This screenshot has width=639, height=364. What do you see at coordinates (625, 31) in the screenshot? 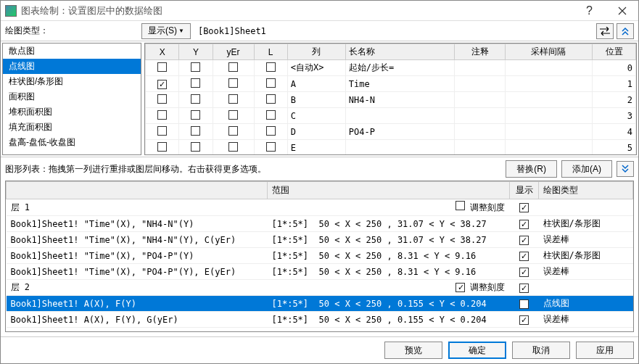
I see `collapse-up-button` at bounding box center [625, 31].